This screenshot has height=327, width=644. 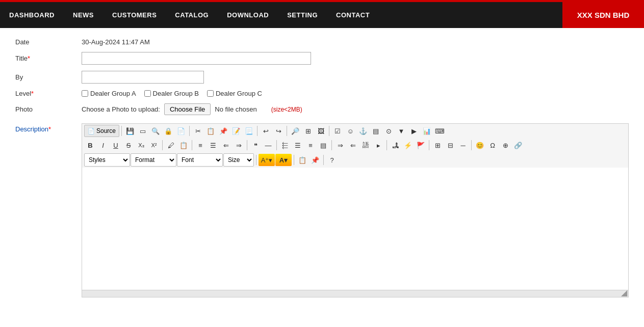 I want to click on nav-item-catalog: CATALOG, so click(x=192, y=15).